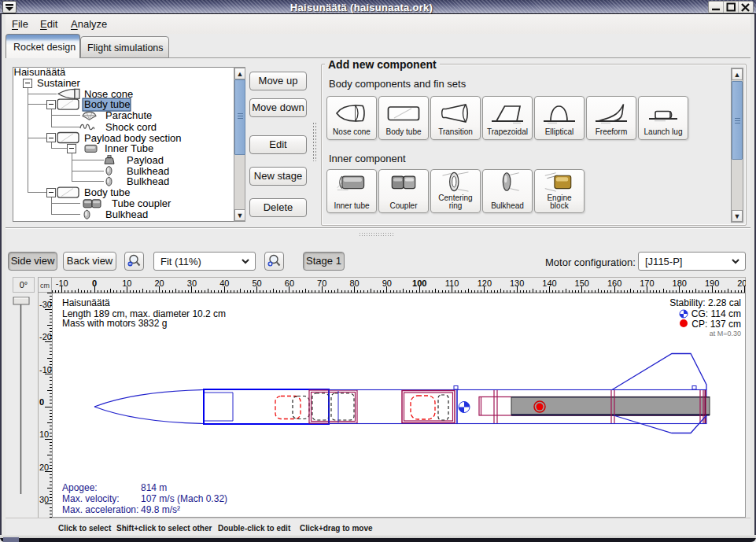 The width and height of the screenshot is (756, 542). I want to click on svg-text: 90, so click(387, 283).